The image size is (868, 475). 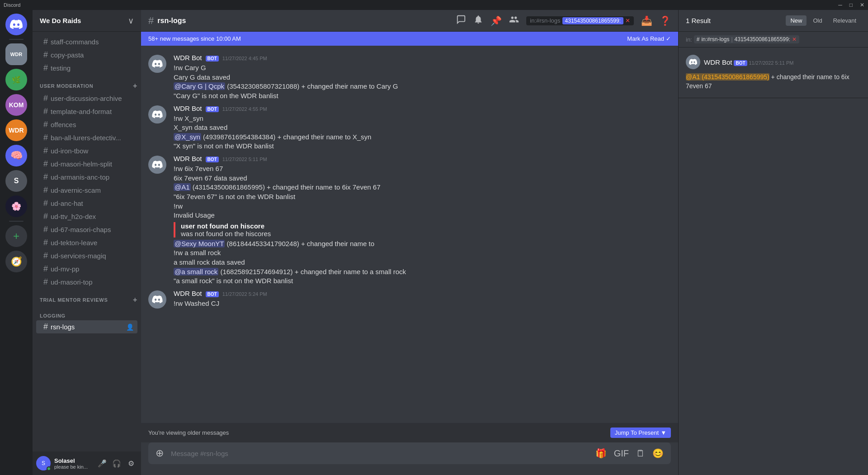 What do you see at coordinates (194, 39) in the screenshot?
I see `new-messages-text: 58+ new messages since 10:00 AM` at bounding box center [194, 39].